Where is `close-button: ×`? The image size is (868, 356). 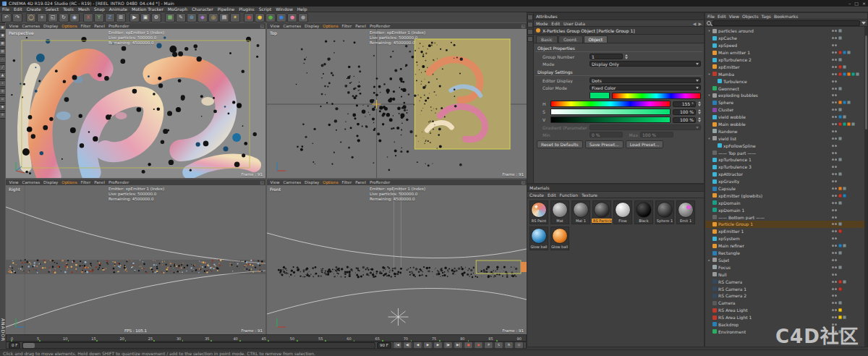 close-button: × is located at coordinates (864, 3).